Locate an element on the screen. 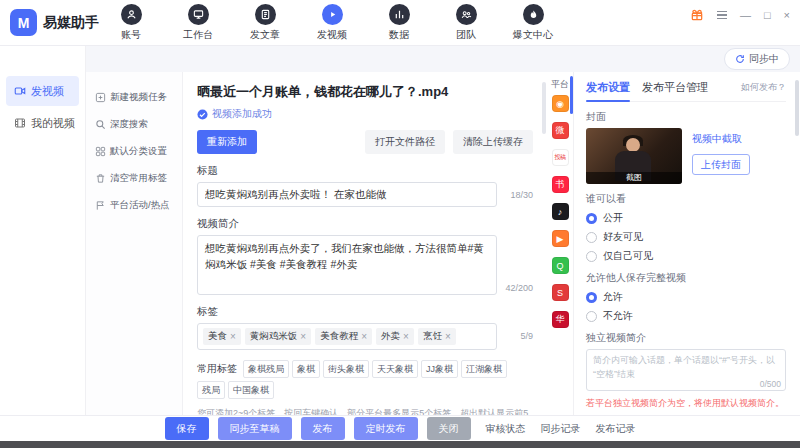  publish-button: 发布 is located at coordinates (323, 428).